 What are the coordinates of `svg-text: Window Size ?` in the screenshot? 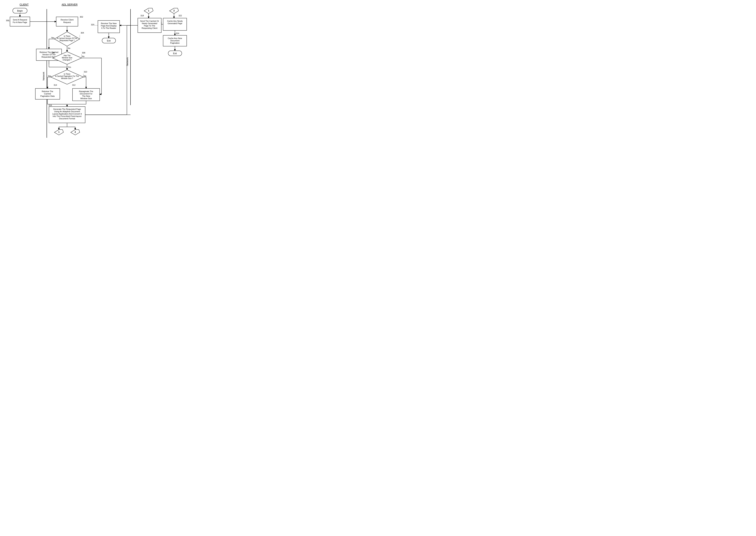 It's located at (67, 79).